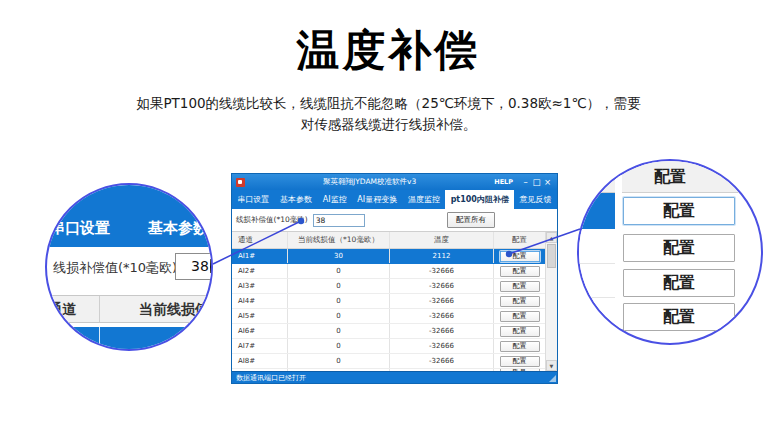 Image resolution: width=777 pixels, height=426 pixels. What do you see at coordinates (388, 302) in the screenshot?
I see `table-row: AI4# 0 -32666 配置` at bounding box center [388, 302].